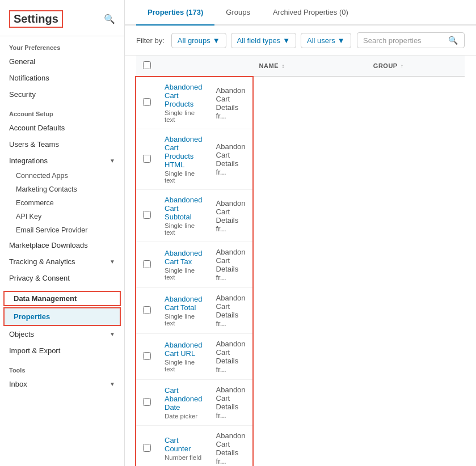 Image resolution: width=476 pixels, height=466 pixels. Describe the element at coordinates (231, 159) in the screenshot. I see `property-group-2: Abandon Cart Details fr...` at that location.